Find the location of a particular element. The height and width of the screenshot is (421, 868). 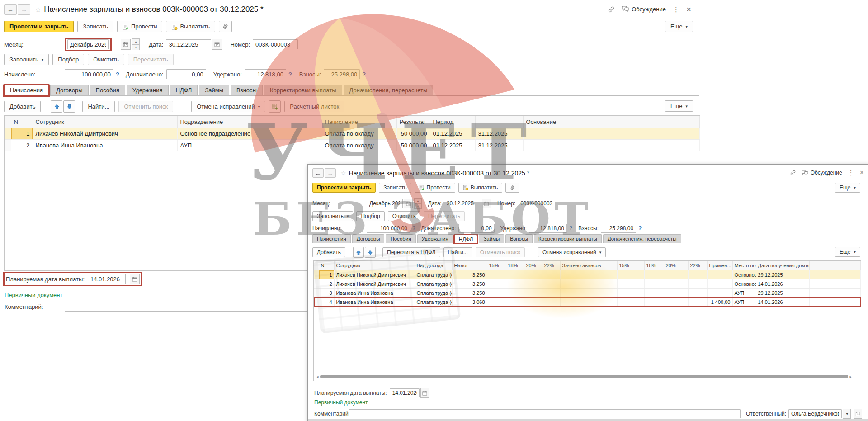

date-input is located at coordinates (189, 44).